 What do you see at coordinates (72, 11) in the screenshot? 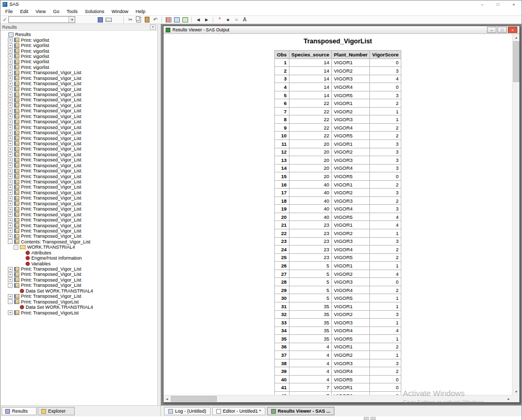
I see `menu-tools: Tools` at bounding box center [72, 11].